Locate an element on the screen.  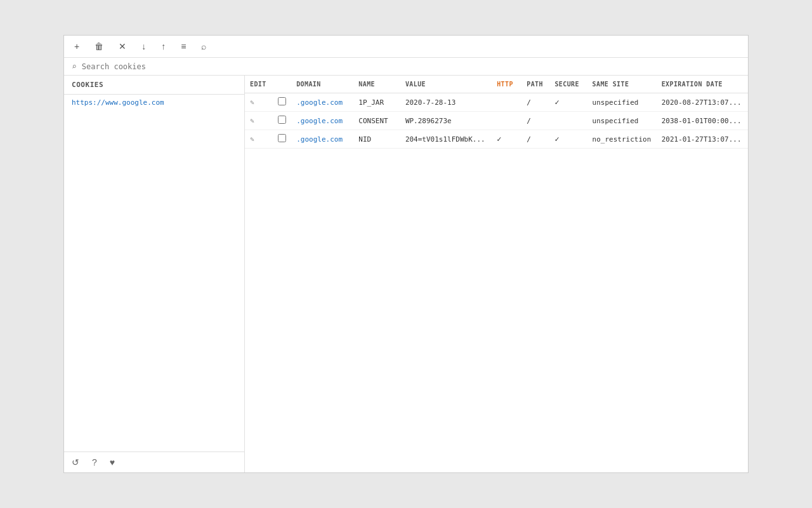
search-bar: ⌕ is located at coordinates (406, 67).